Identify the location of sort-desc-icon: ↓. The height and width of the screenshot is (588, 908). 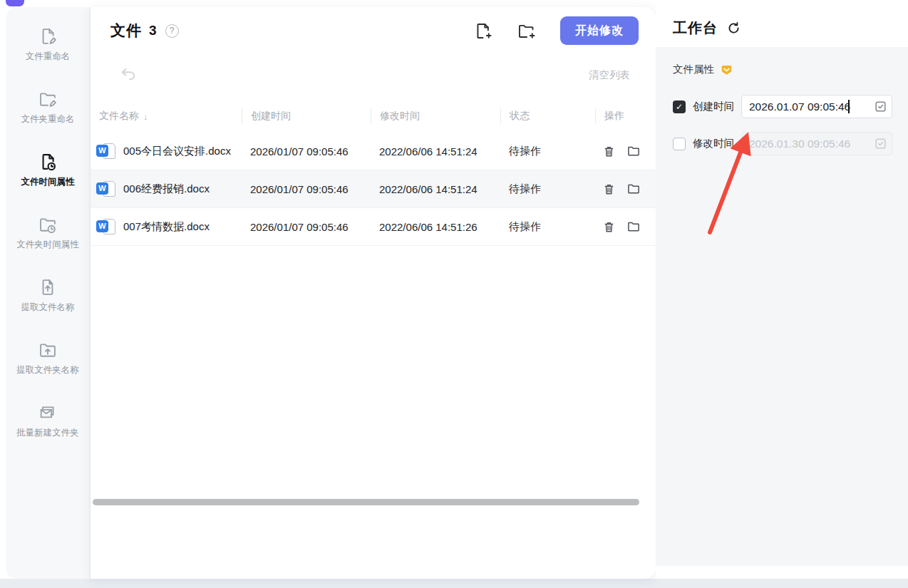
(145, 117).